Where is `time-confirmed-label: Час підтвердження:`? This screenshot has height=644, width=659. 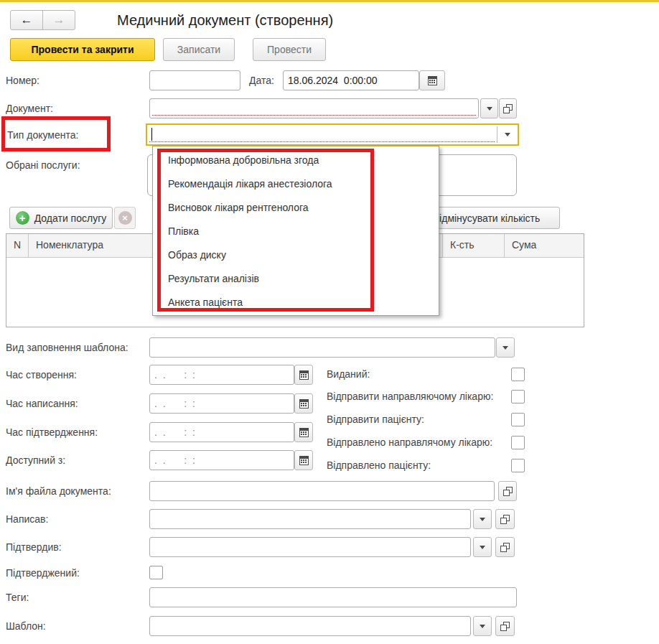
time-confirmed-label: Час підтвердження: is located at coordinates (52, 432).